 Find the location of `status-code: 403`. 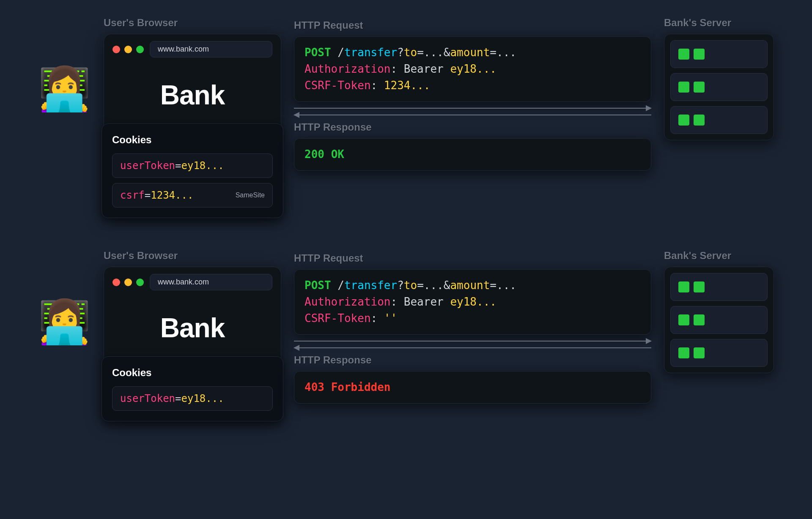

status-code: 403 is located at coordinates (315, 387).